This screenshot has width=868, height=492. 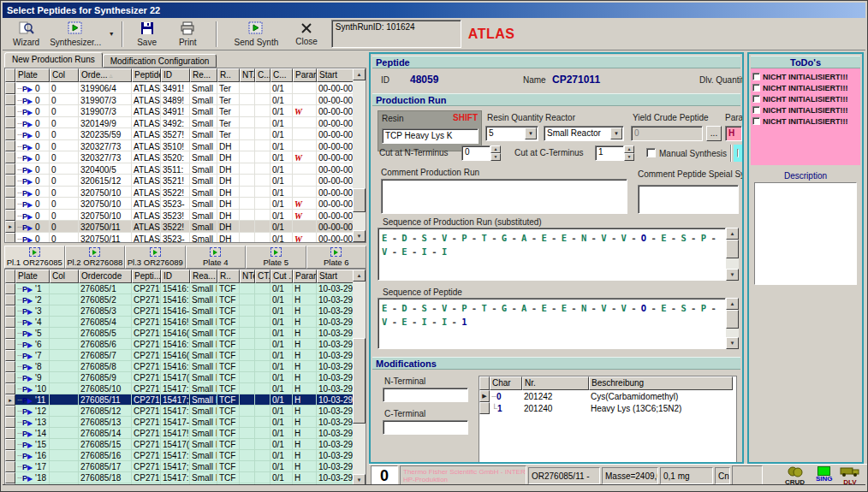 I want to click on synthesizer-button: Synthesizer..., so click(x=75, y=34).